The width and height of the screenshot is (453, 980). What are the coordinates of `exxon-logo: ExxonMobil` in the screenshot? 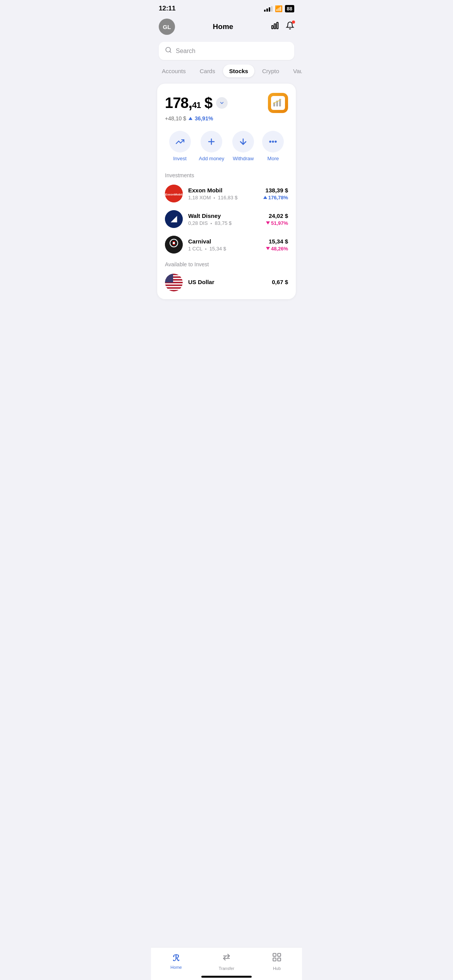 It's located at (174, 194).